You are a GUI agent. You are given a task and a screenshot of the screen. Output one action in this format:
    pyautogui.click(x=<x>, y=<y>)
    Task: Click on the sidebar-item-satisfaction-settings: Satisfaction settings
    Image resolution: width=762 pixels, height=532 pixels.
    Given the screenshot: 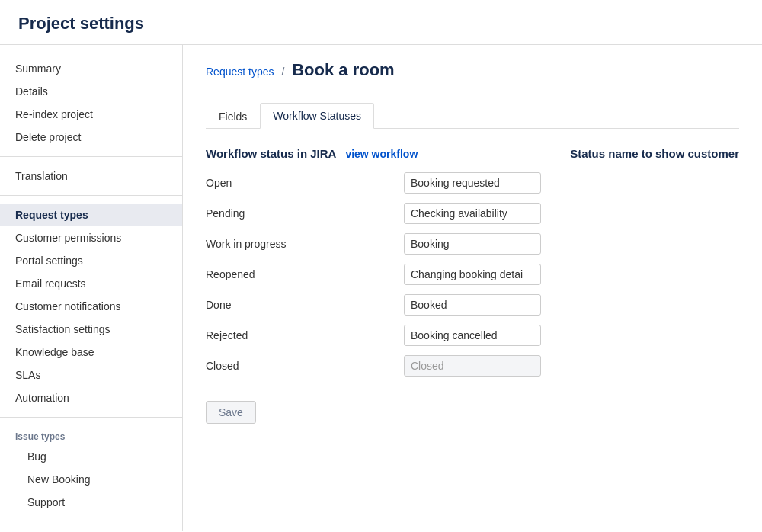 What is the action you would take?
    pyautogui.click(x=91, y=329)
    